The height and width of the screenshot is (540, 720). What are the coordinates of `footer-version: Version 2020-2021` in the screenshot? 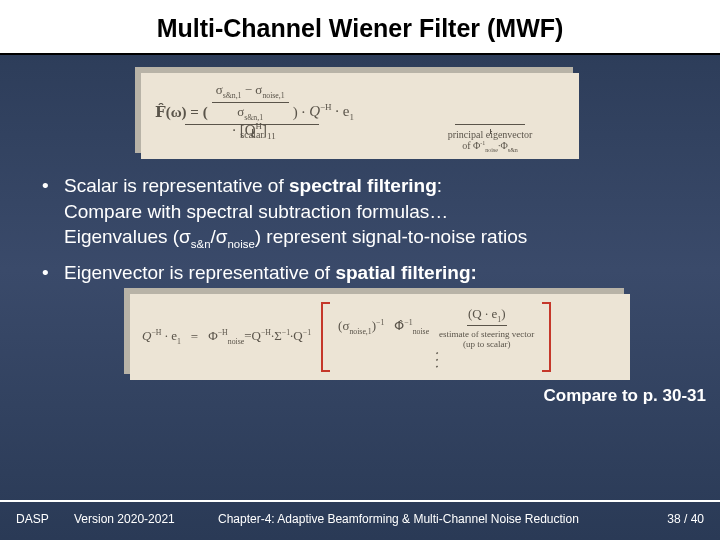 It's located at (146, 519).